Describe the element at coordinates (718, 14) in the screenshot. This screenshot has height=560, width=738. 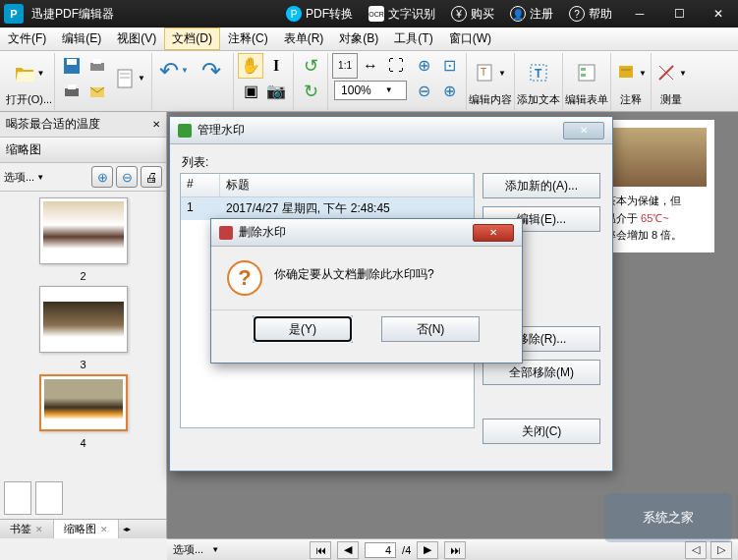
I see `close-button: ✕` at that location.